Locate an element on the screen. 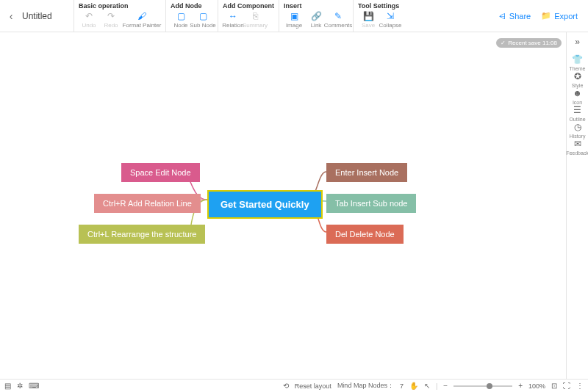 The image size is (588, 392). nodes-label: Mind Map Nodes： is located at coordinates (366, 386).